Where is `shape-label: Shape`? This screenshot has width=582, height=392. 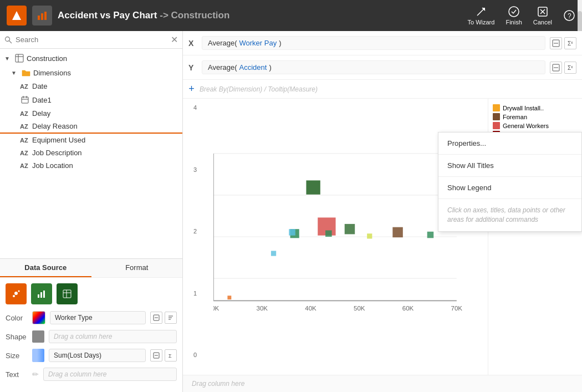 shape-label: Shape is located at coordinates (17, 337).